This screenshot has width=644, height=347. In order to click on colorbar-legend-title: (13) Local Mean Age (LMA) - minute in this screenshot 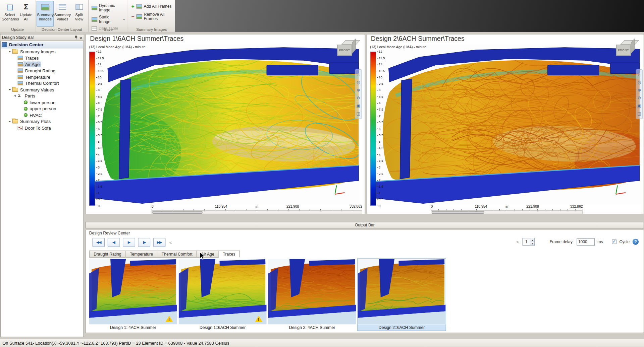, I will do `click(117, 47)`.